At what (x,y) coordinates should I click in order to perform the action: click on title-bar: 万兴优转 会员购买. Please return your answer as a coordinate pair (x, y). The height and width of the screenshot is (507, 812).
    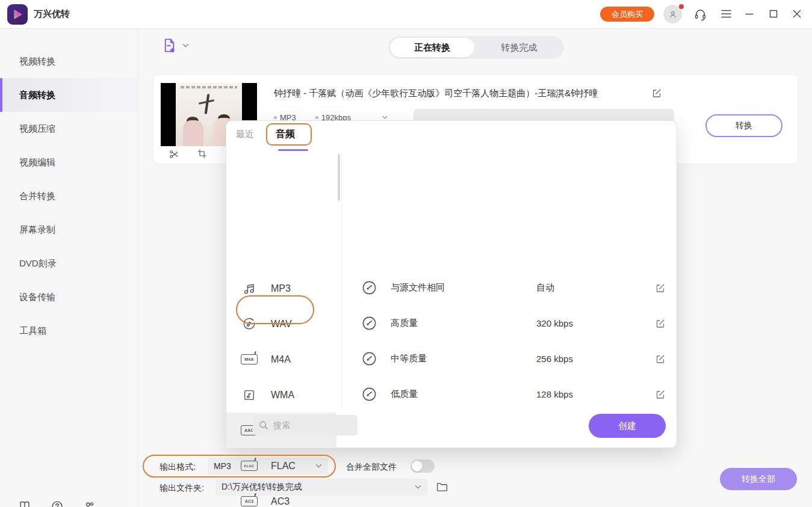
    Looking at the image, I should click on (406, 14).